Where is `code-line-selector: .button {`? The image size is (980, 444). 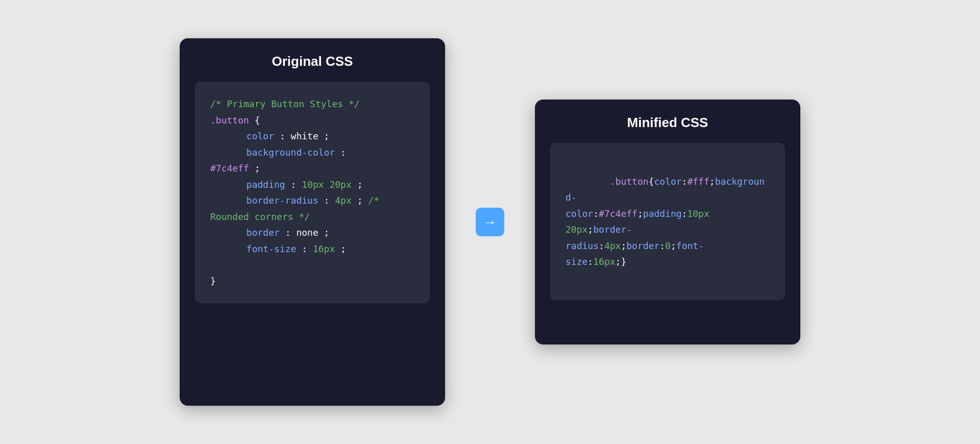
code-line-selector: .button { is located at coordinates (312, 120).